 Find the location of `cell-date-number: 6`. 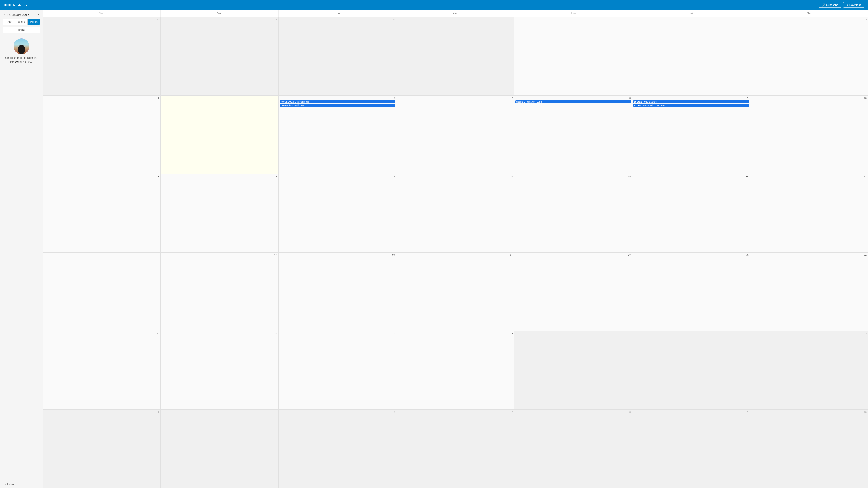

cell-date-number: 6 is located at coordinates (338, 412).